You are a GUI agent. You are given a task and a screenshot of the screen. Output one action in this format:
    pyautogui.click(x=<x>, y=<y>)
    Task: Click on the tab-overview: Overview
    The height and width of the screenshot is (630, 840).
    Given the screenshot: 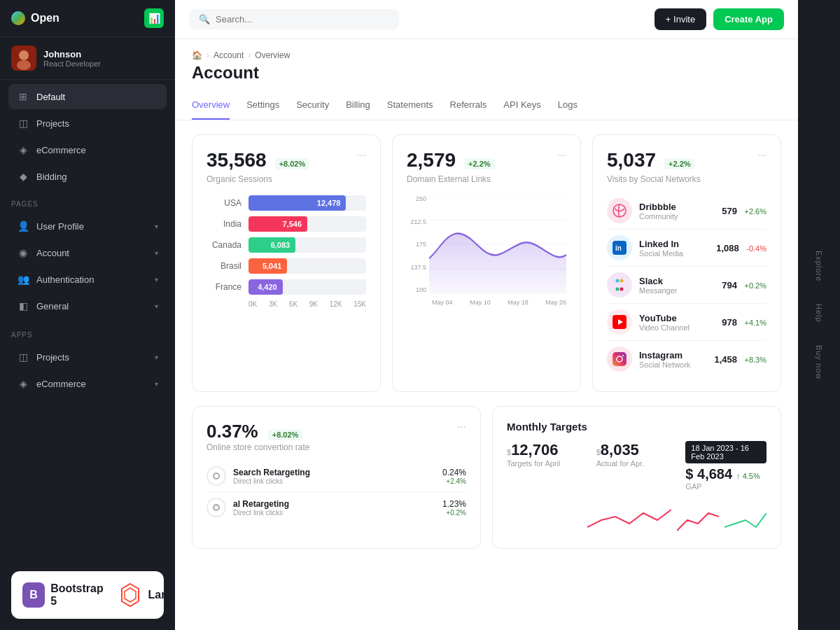 What is the action you would take?
    pyautogui.click(x=211, y=105)
    